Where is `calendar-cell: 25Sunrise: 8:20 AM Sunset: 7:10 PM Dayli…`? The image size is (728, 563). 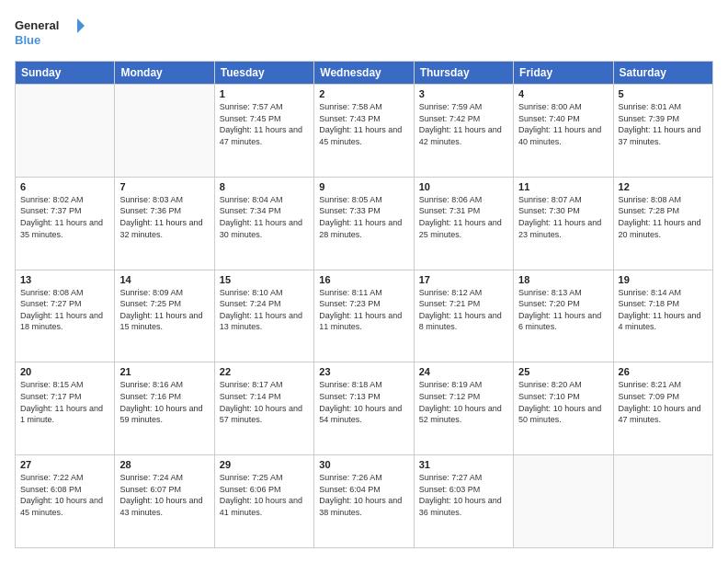 calendar-cell: 25Sunrise: 8:20 AM Sunset: 7:10 PM Dayli… is located at coordinates (563, 408).